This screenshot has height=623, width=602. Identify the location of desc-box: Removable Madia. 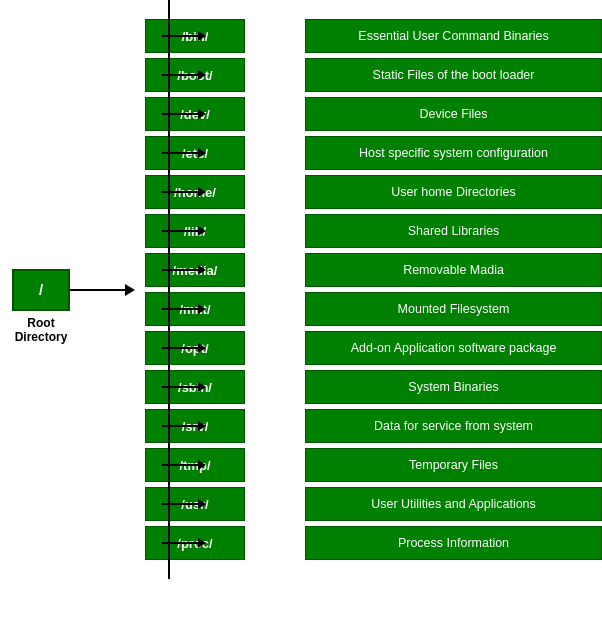
(454, 270).